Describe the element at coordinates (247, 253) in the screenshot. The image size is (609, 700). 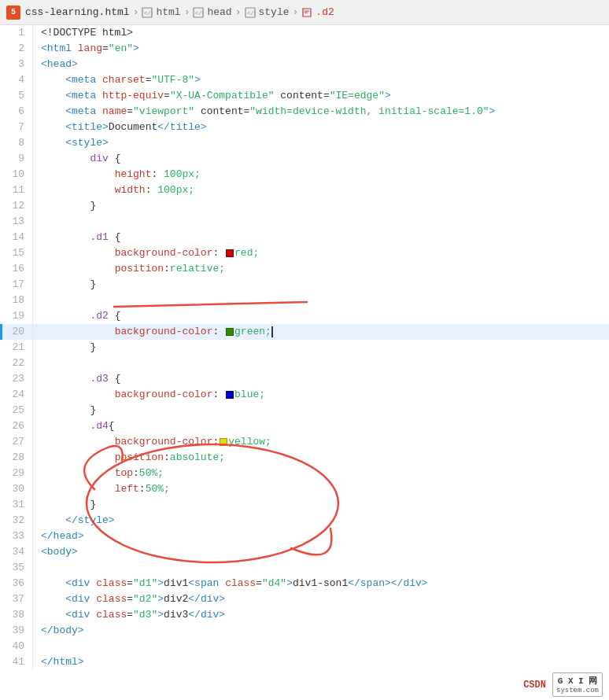
I see `token-prop-val: red;` at that location.